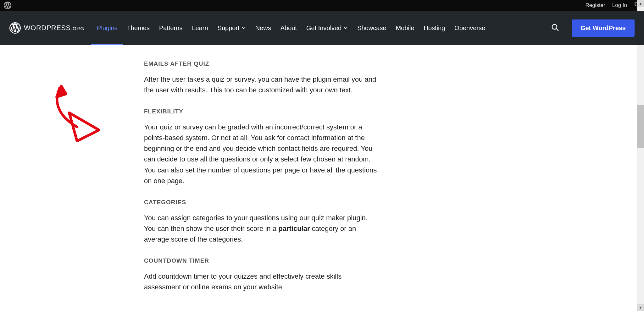  Describe the element at coordinates (47, 28) in the screenshot. I see `brand-logo: WORDPRESS.ORG` at that location.